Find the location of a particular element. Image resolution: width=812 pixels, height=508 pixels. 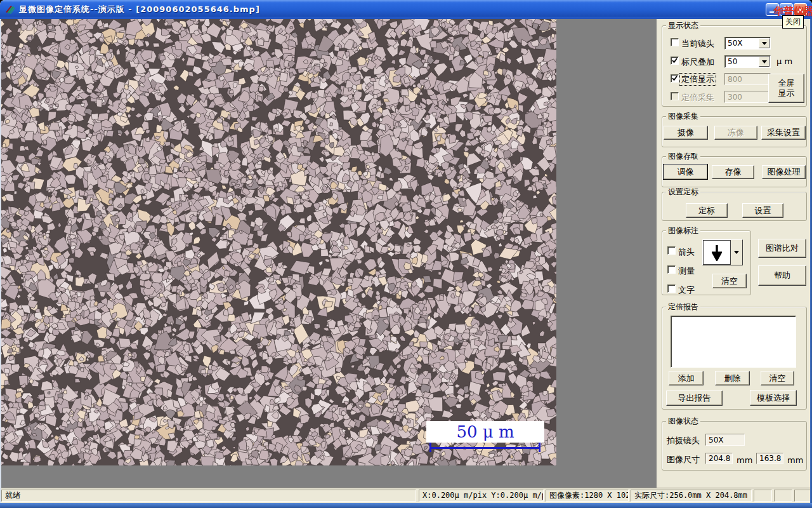

image-width-field: 204.8 is located at coordinates (719, 458).